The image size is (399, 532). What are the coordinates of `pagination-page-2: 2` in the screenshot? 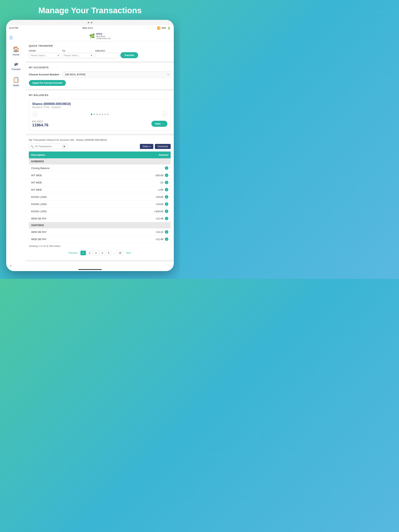 It's located at (90, 253).